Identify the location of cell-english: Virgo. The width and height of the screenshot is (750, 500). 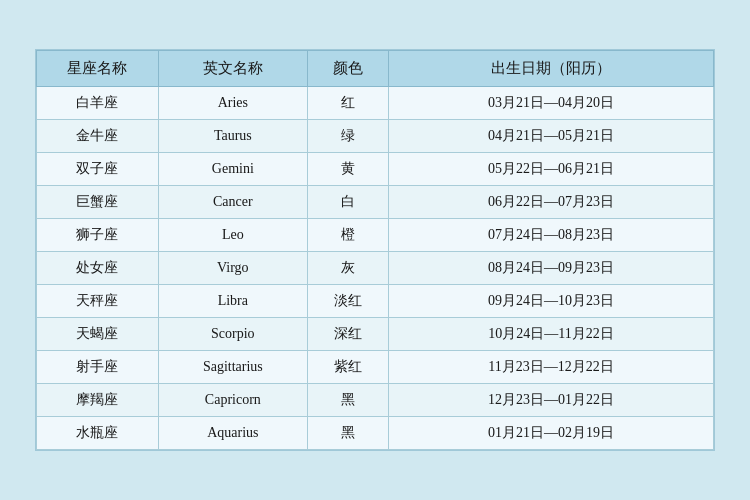
(232, 268).